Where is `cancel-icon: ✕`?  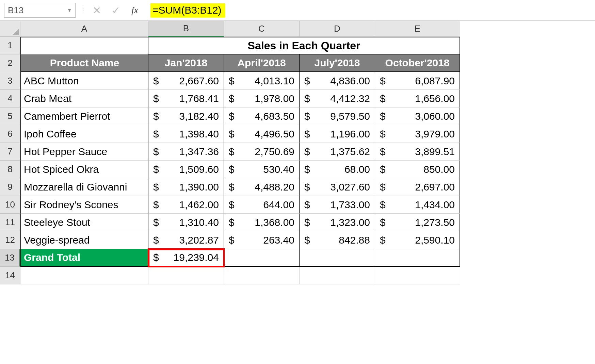
cancel-icon: ✕ is located at coordinates (97, 10).